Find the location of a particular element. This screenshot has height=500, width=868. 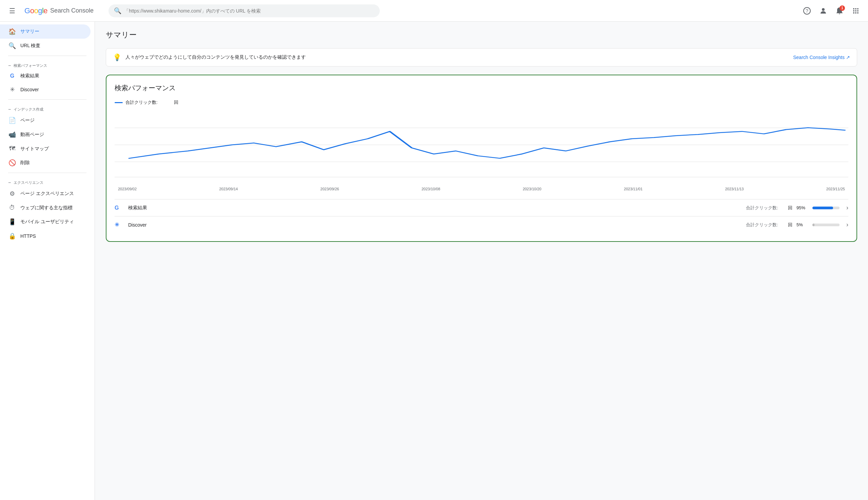

x-label-1: 2023/09/14 is located at coordinates (229, 189).